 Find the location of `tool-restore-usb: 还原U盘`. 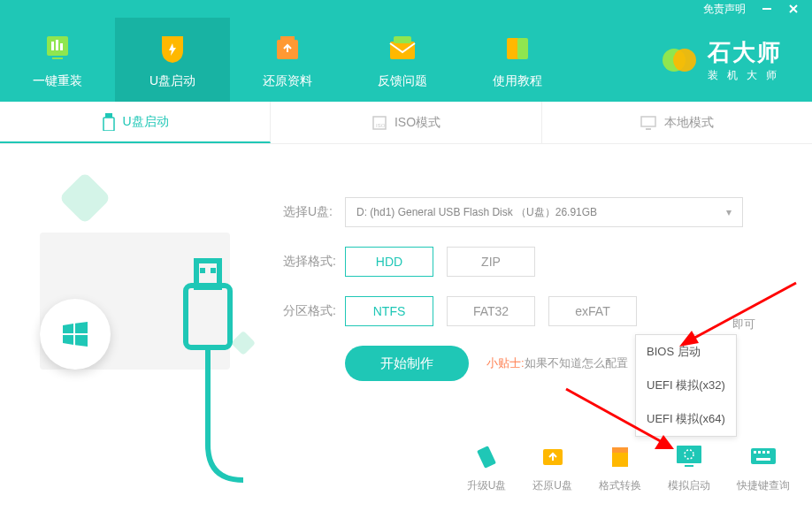

tool-restore-usb: 还原U盘 is located at coordinates (552, 467).